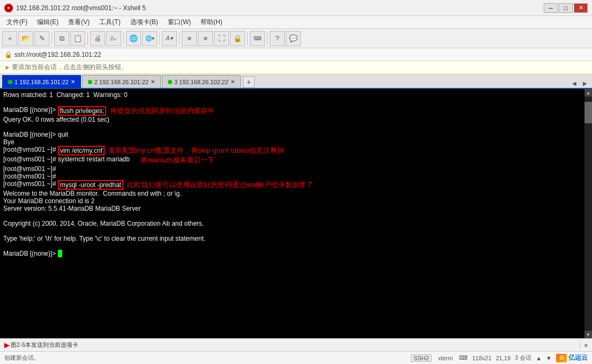  I want to click on bottom-bar: 创建新会话。 SSH2 xterm ⌨ 118x21 21,19 3 会话 ▲ …, so click(296, 358).